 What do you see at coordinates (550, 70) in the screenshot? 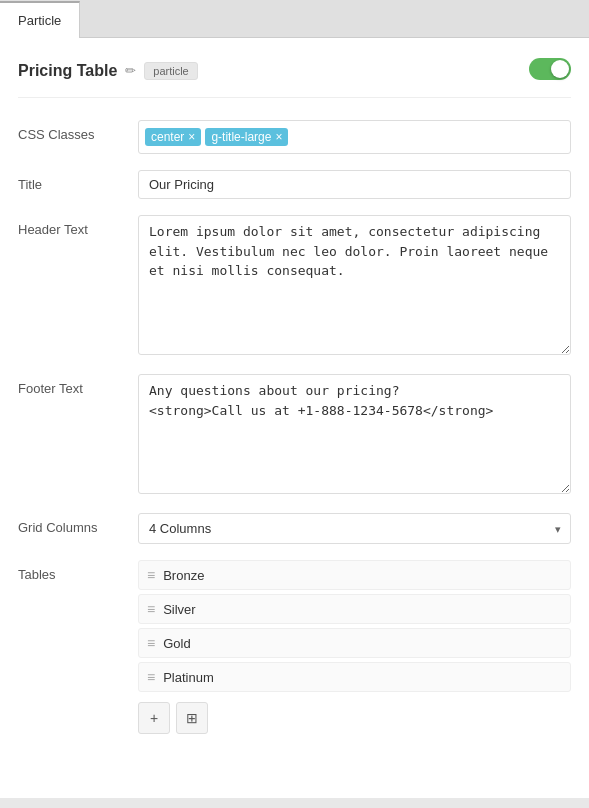
I see `toggle-wrap` at bounding box center [550, 70].